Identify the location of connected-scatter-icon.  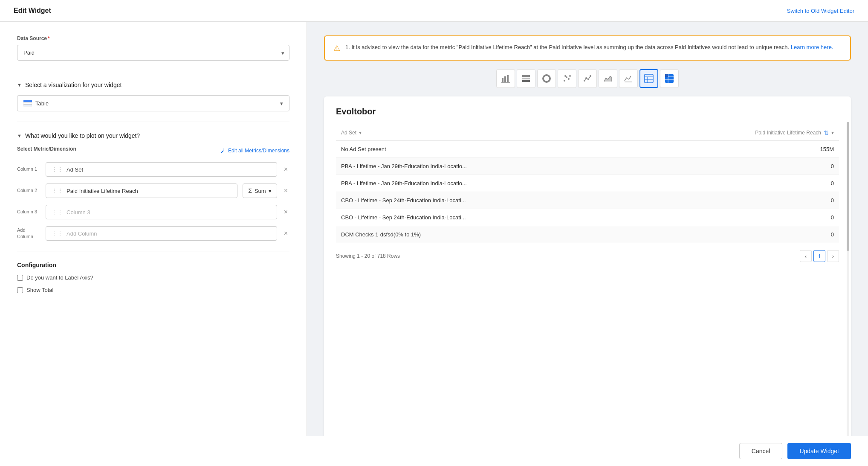
(587, 79).